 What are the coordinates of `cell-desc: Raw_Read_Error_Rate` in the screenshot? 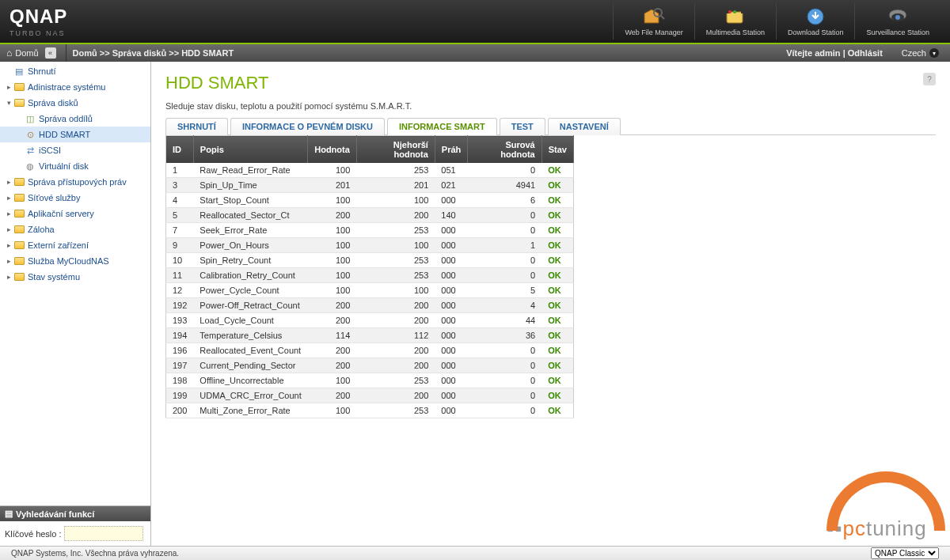 It's located at (250, 171).